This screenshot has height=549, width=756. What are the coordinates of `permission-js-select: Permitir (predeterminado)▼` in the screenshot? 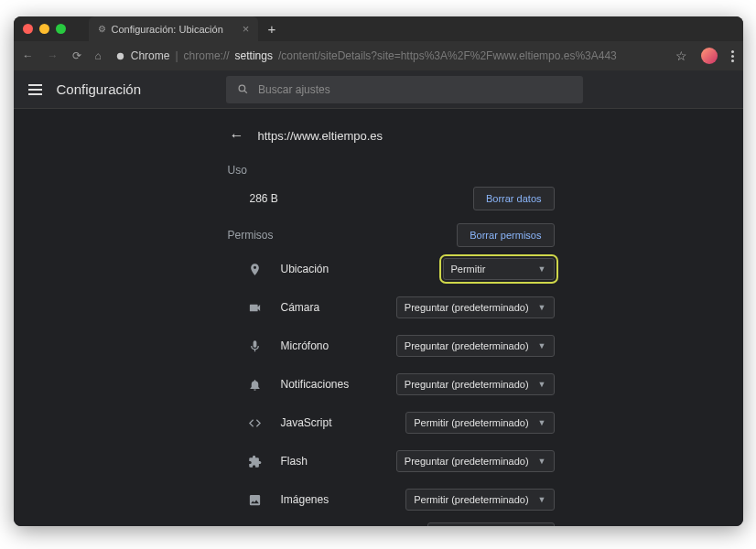 It's located at (480, 423).